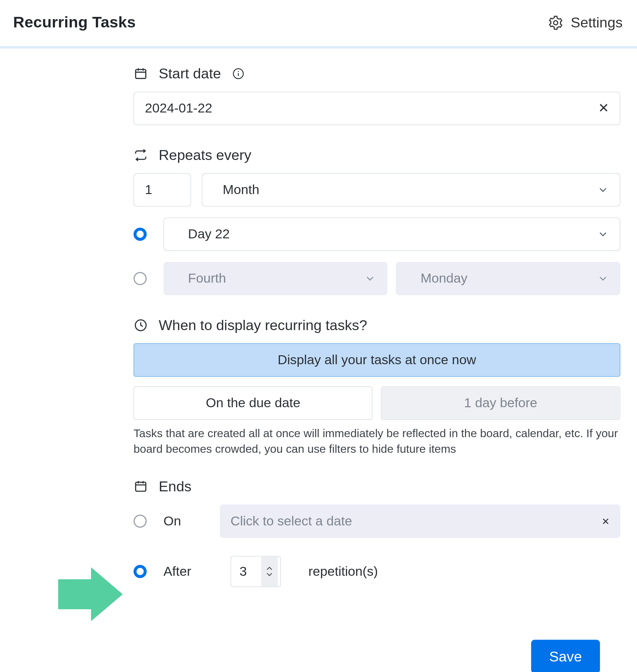  What do you see at coordinates (377, 109) in the screenshot?
I see `start-date-input: 2024-01-22 ✕` at bounding box center [377, 109].